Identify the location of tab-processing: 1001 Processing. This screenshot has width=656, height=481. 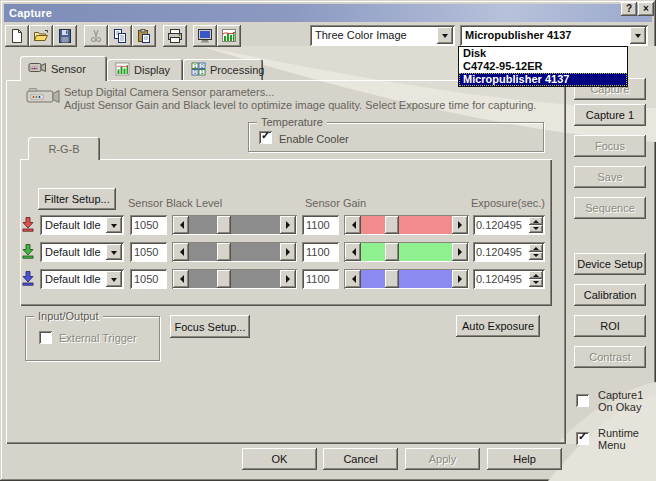
(223, 70).